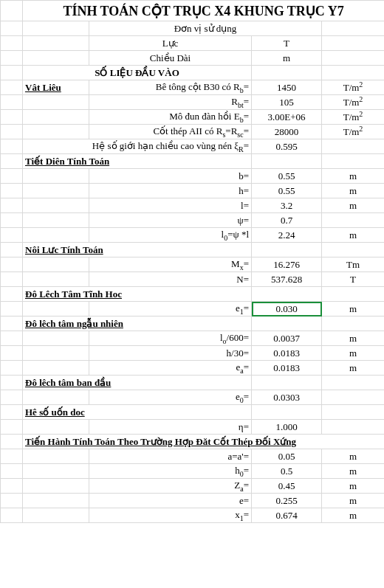 Image resolution: width=384 pixels, height=588 pixels. I want to click on e-unit: m, so click(353, 501).